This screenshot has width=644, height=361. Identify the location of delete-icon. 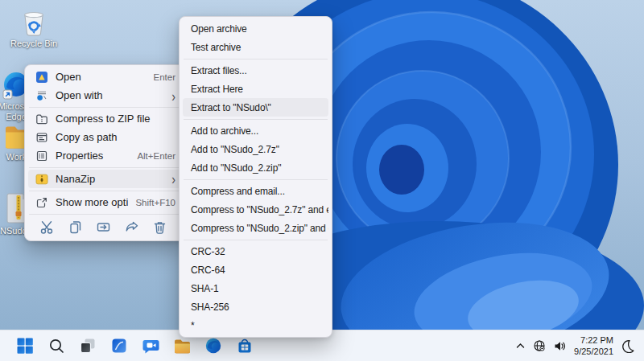
(159, 228).